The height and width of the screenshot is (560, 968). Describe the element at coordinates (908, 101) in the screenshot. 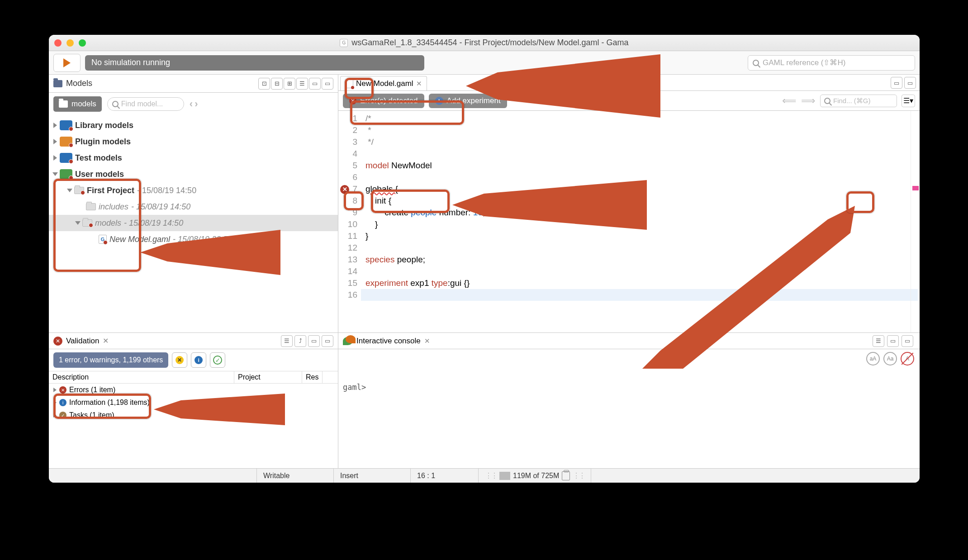

I see `editor-menu-button: ☰▾` at that location.